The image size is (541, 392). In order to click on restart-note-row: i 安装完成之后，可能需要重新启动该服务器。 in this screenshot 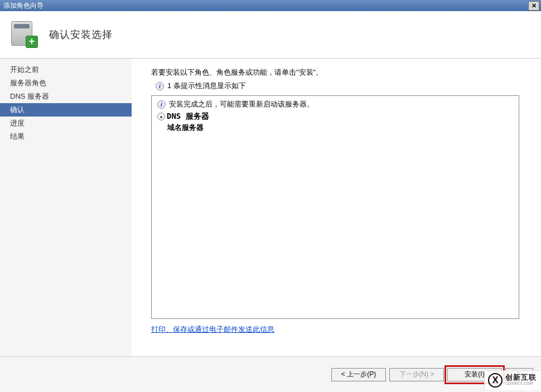, I will do `click(335, 104)`.